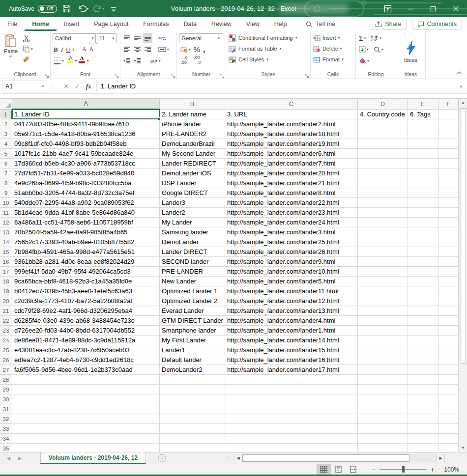 The height and width of the screenshot is (476, 467). Describe the element at coordinates (117, 76) in the screenshot. I see `font-dialog-launcher-icon` at that location.